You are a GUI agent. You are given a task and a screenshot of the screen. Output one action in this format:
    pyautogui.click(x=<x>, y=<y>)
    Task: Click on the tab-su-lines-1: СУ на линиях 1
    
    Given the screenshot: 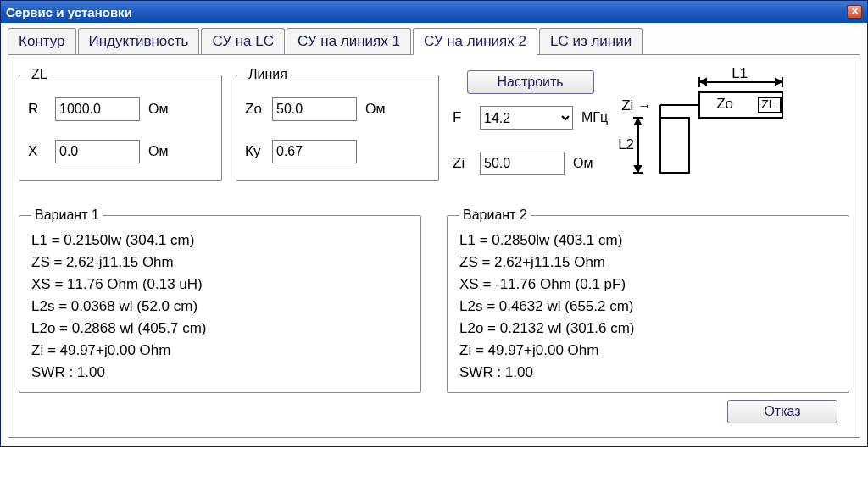 What is the action you would take?
    pyautogui.click(x=349, y=42)
    